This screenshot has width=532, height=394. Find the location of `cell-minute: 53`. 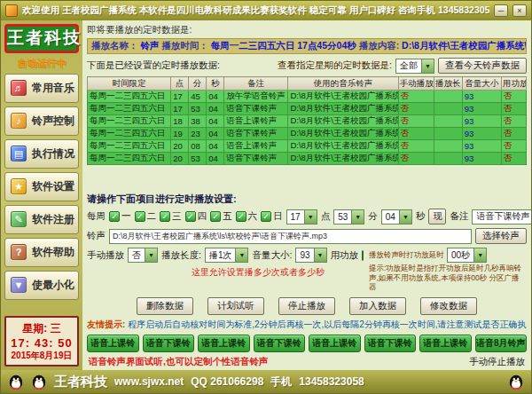

cell-minute: 53 is located at coordinates (198, 109).